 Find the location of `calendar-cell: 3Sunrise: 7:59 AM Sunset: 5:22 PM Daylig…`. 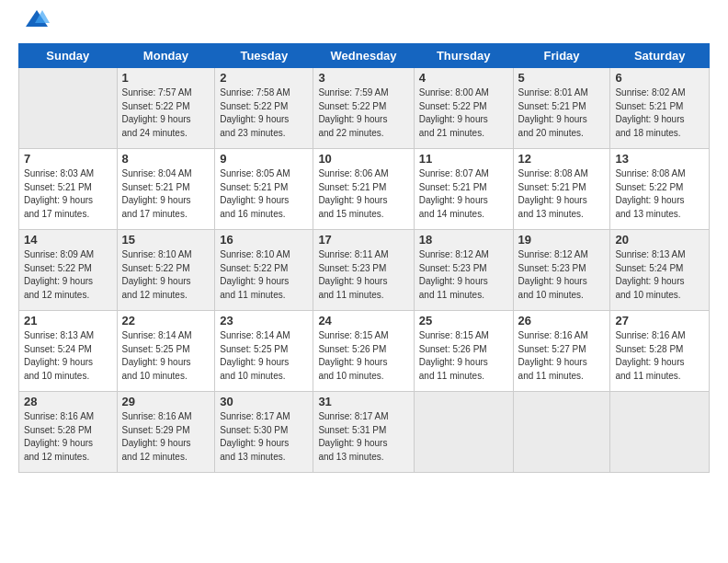

calendar-cell: 3Sunrise: 7:59 AM Sunset: 5:22 PM Daylig… is located at coordinates (364, 109).